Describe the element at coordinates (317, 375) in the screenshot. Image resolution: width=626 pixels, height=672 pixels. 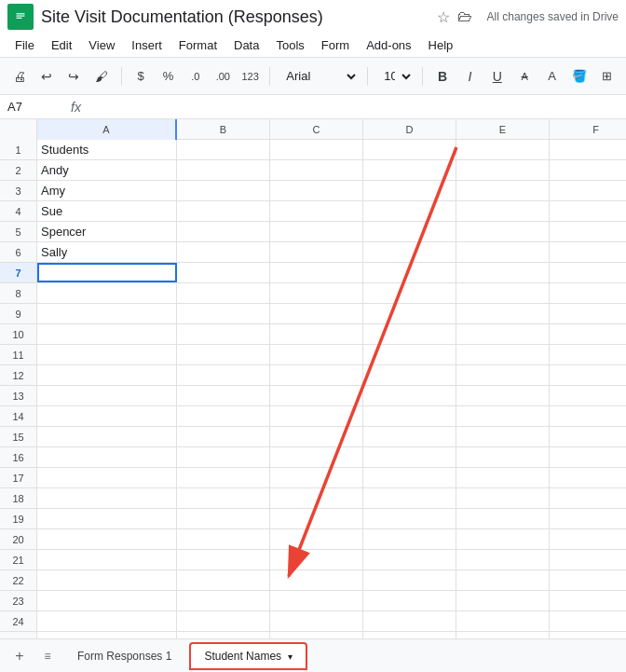
I see `cell-c12` at that location.